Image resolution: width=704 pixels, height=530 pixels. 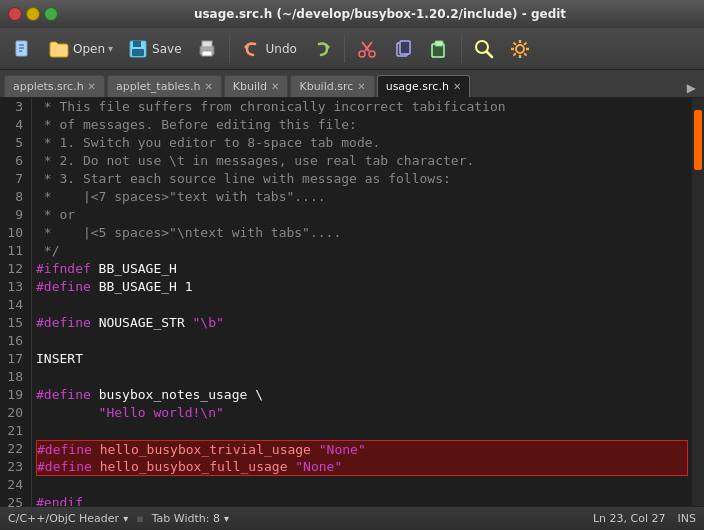 I want to click on language-dropdown-icon: ▾, so click(x=126, y=518).